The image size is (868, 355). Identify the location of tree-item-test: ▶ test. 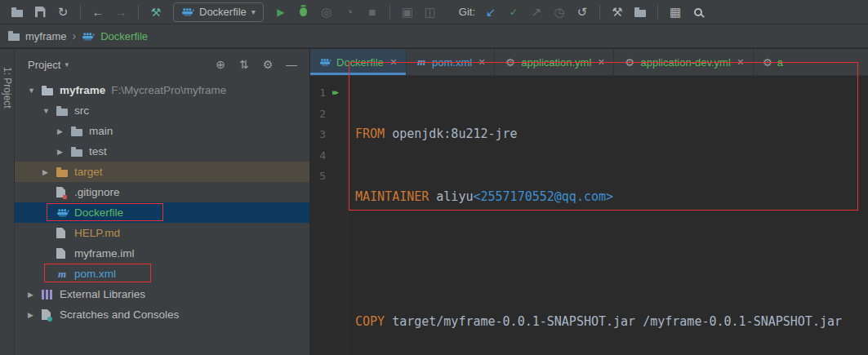
(162, 152).